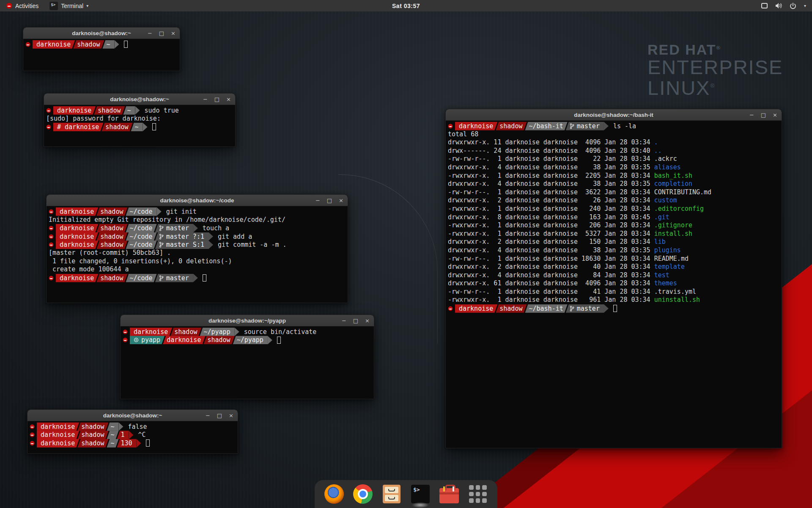 The image size is (812, 508). What do you see at coordinates (572, 126) in the screenshot?
I see `git-branch-icon` at bounding box center [572, 126].